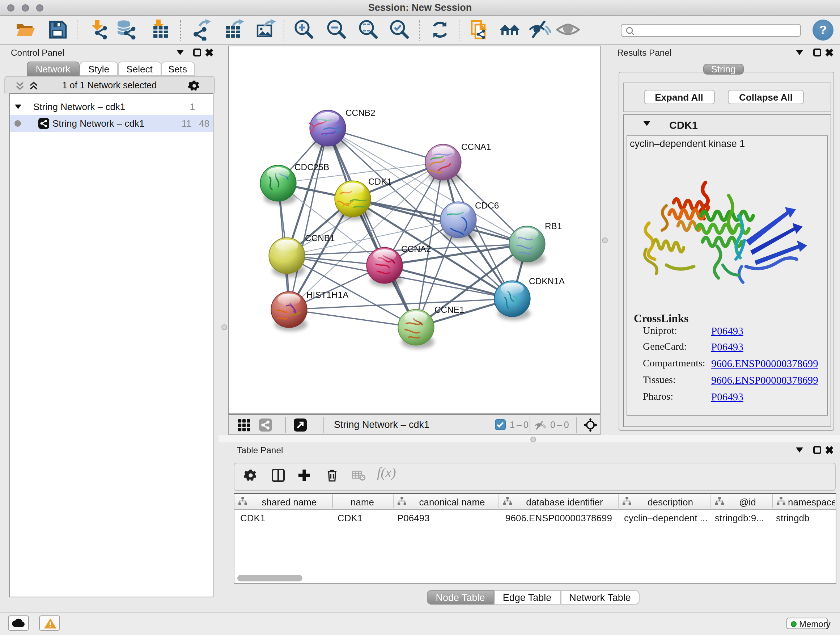 Image resolution: width=840 pixels, height=635 pixels. What do you see at coordinates (311, 167) in the screenshot?
I see `svg-text: CDC25B` at bounding box center [311, 167].